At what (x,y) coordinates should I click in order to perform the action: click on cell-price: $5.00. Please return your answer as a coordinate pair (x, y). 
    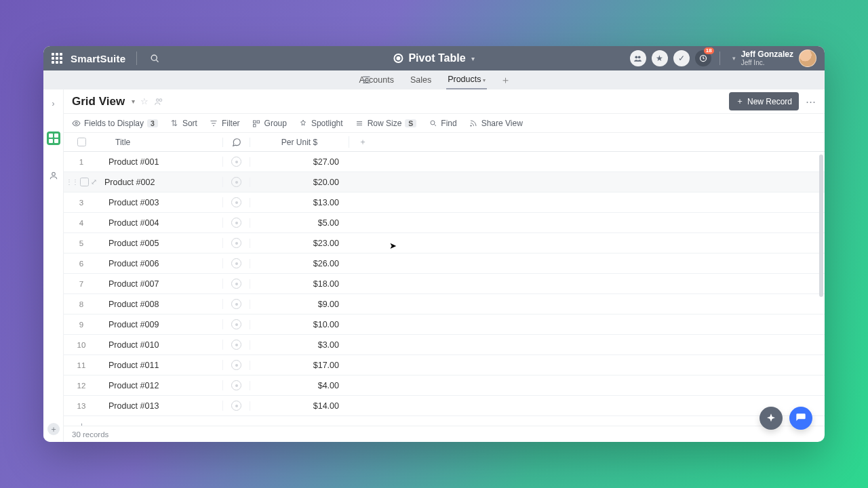
    Looking at the image, I should click on (299, 223).